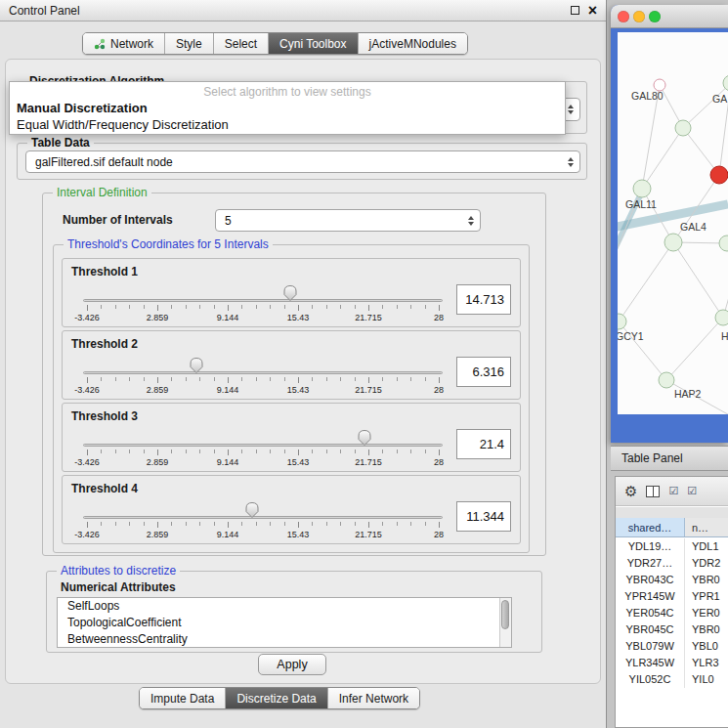 The width and height of the screenshot is (728, 728). Describe the element at coordinates (669, 17) in the screenshot. I see `network-window-titlebar` at that location.